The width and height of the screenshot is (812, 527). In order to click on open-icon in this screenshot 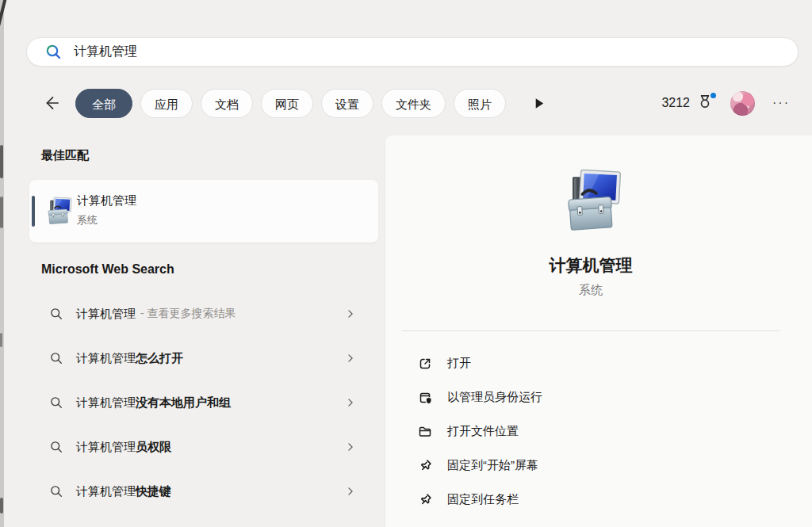, I will do `click(425, 364)`.